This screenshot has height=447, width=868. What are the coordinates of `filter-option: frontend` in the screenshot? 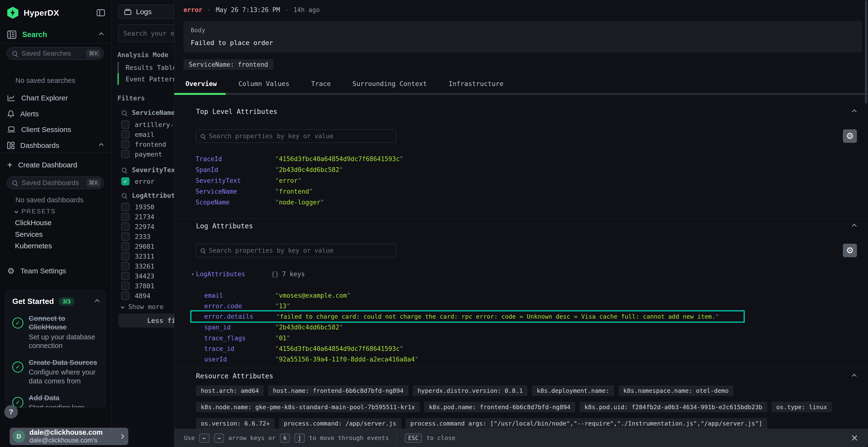 It's located at (144, 144).